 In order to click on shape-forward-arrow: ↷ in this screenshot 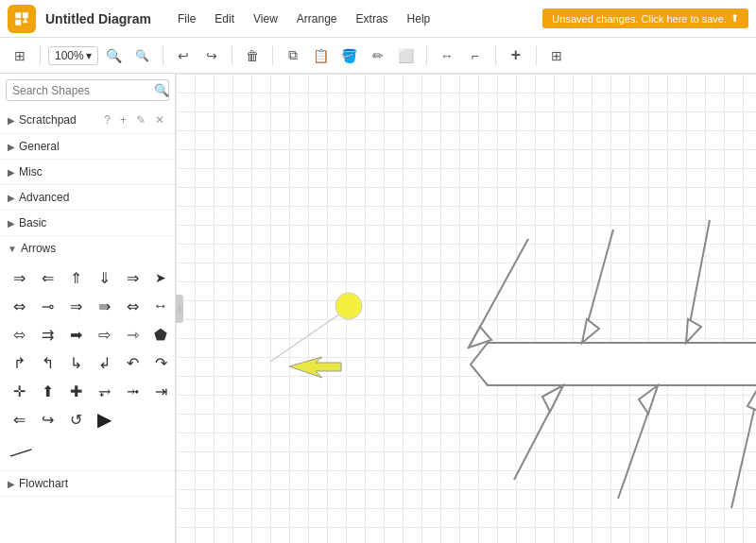, I will do `click(161, 363)`.